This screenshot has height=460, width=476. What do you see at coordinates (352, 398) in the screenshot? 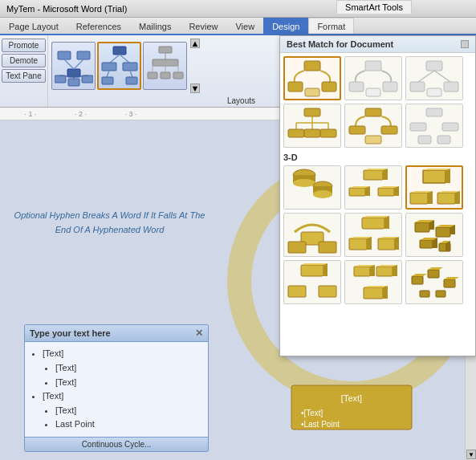
I see `svg-text: [Text]` at bounding box center [352, 398].